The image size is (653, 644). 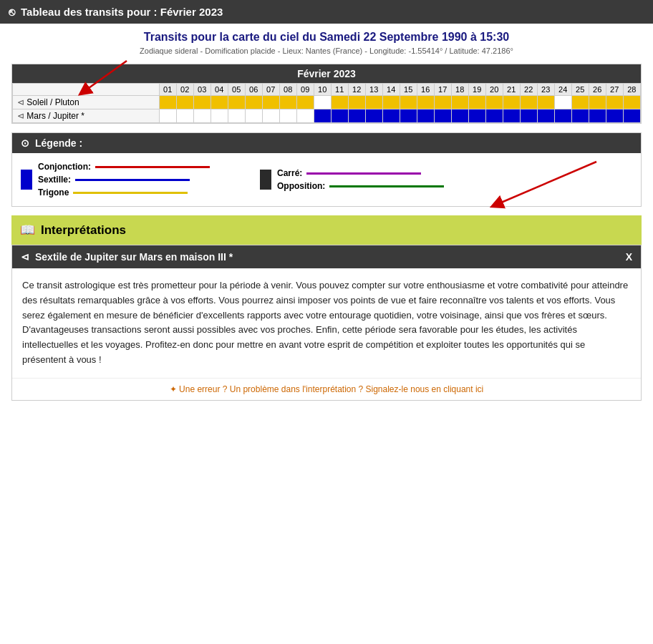 What do you see at coordinates (442, 103) in the screenshot?
I see `transit-cell-r0-d16` at bounding box center [442, 103].